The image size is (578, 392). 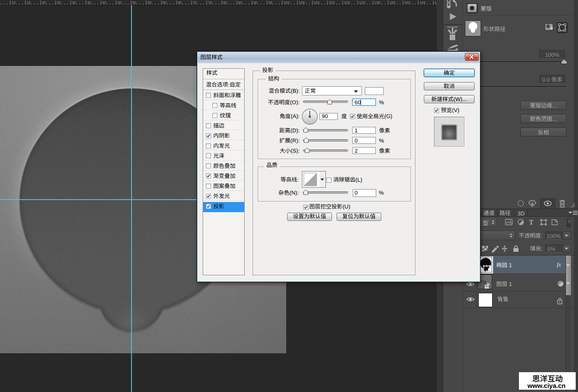 I want to click on svg-text: 70, so click(x=195, y=3).